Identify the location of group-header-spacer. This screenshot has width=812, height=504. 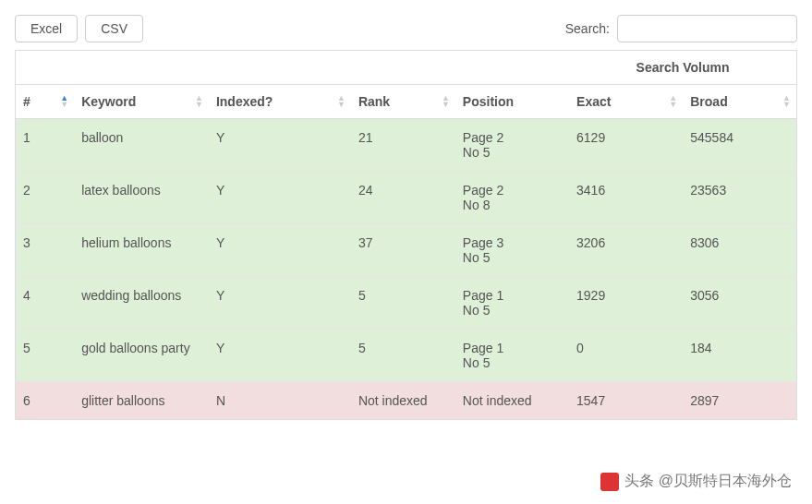
(293, 68).